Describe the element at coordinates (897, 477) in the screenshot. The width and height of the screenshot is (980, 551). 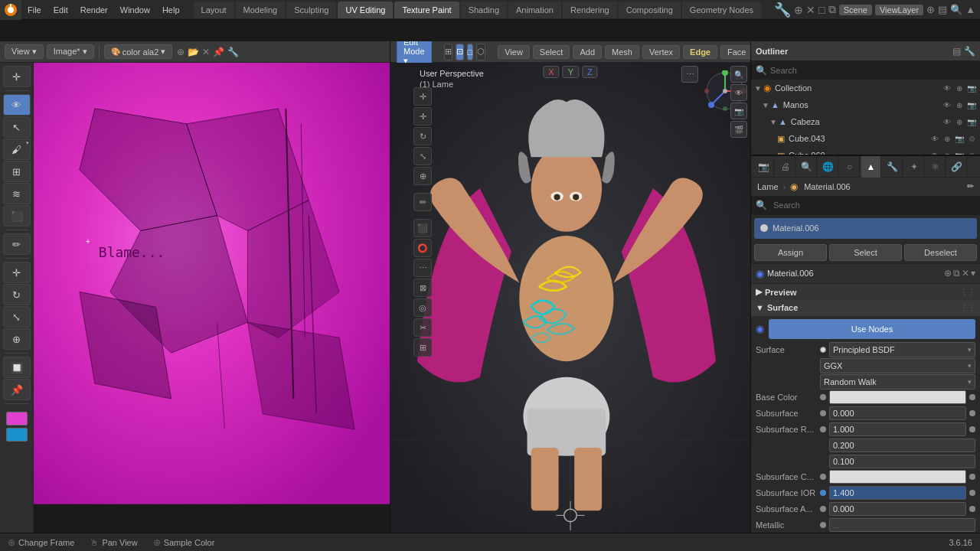
I see `subsurface-c-value` at that location.